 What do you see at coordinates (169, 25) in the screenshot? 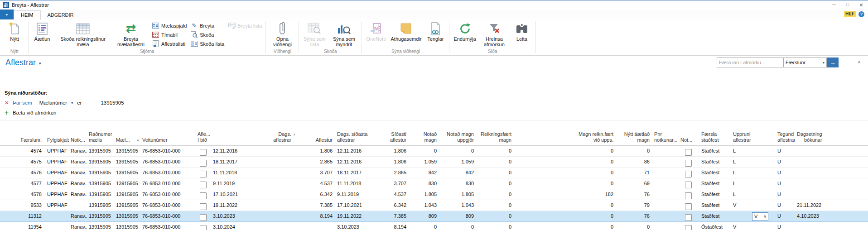
I see `ribbon-button-maelaspjald: Mælaspjald` at bounding box center [169, 25].